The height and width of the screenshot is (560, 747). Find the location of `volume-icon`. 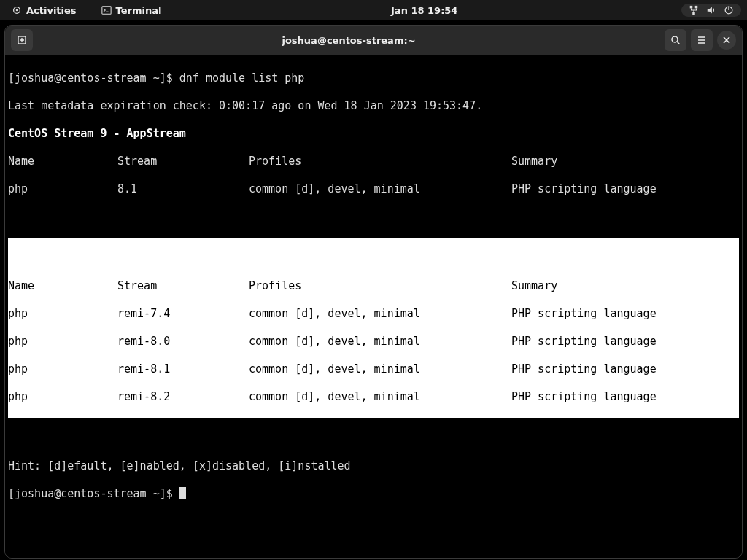

volume-icon is located at coordinates (711, 10).